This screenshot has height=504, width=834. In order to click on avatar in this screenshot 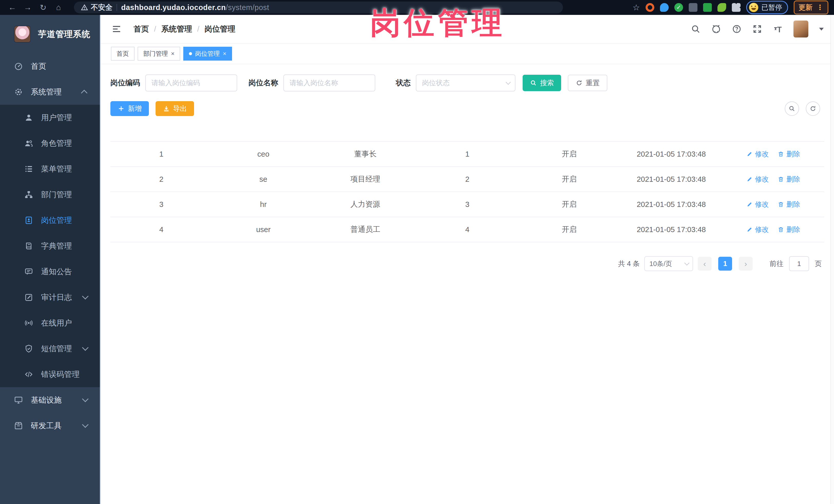, I will do `click(801, 29)`.